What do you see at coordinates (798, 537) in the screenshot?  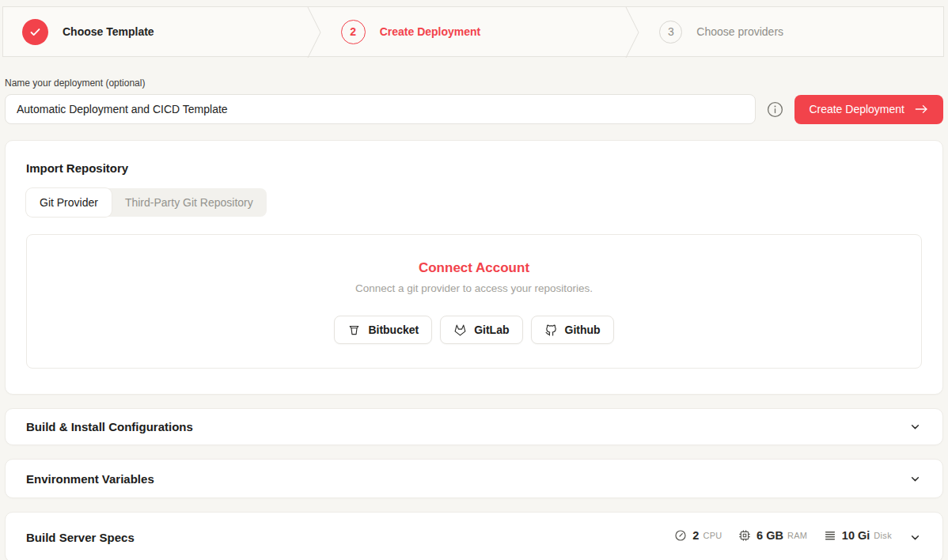 I see `build-server-specs-summary: 2 CPU 6 GB RAM 10 Gi Disk` at bounding box center [798, 537].